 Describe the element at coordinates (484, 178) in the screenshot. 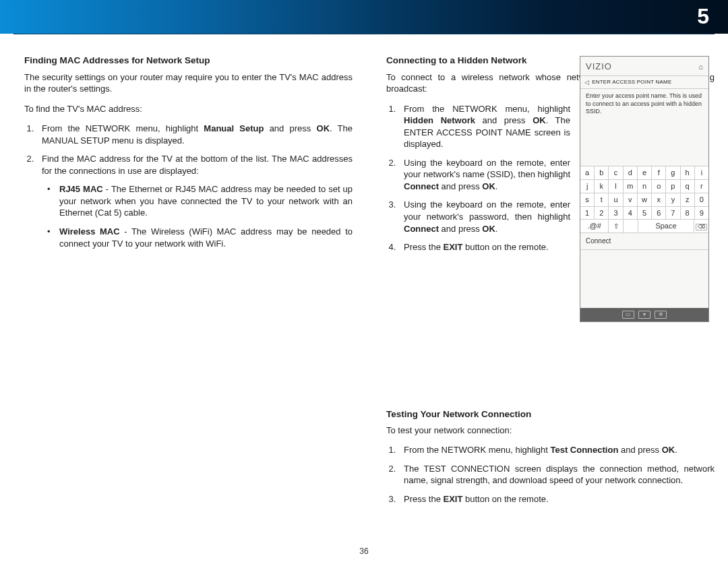

I see `hidden-steps-list: From the NETWORK menu, highlight Hidden …` at that location.